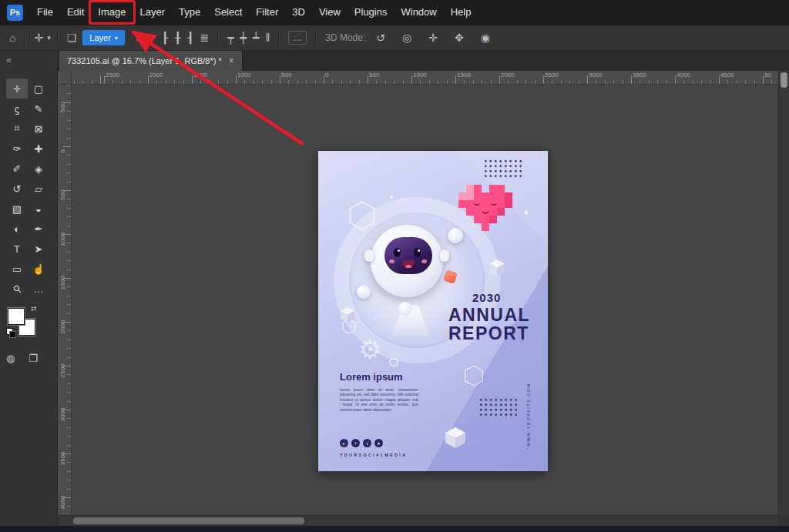 The image size is (789, 532). What do you see at coordinates (9, 60) in the screenshot?
I see `collapse-panel-icon: «` at bounding box center [9, 60].